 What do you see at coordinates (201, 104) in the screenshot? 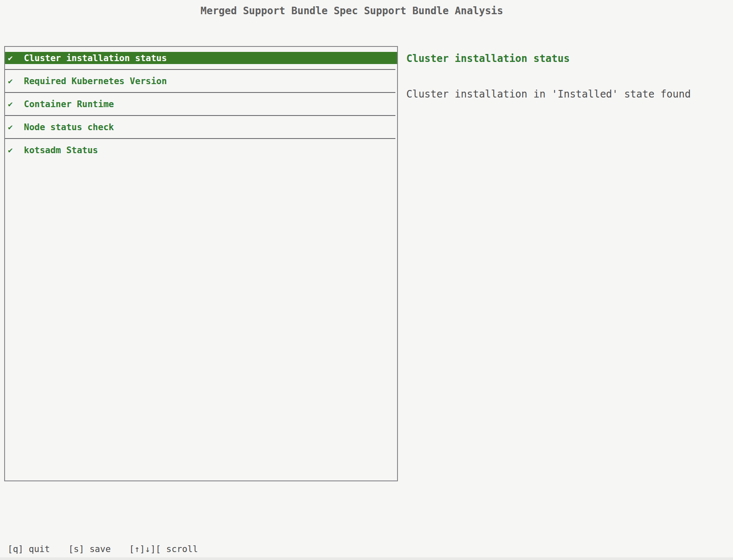
I see `list-item: ✔Container Runtime` at bounding box center [201, 104].